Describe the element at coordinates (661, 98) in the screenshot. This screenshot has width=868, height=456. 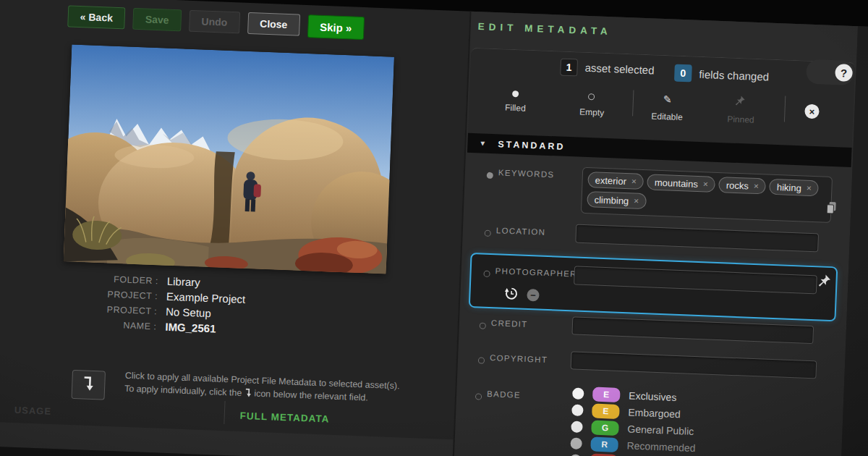
I see `selection-summary-panel` at that location.